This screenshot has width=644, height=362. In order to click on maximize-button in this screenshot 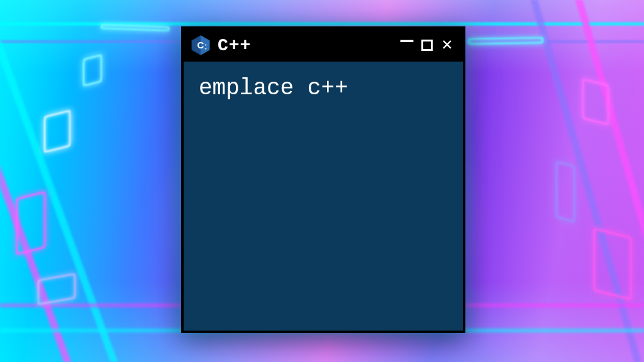, I will do `click(427, 45)`.